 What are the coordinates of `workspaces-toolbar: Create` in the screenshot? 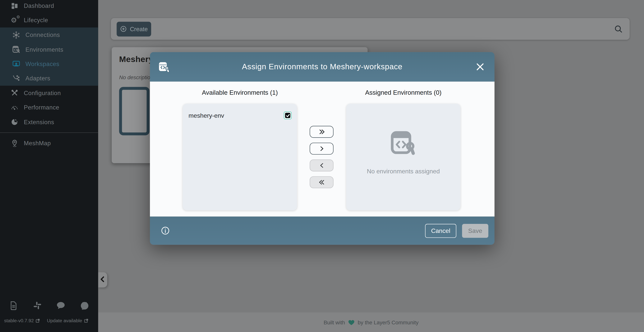 It's located at (370, 29).